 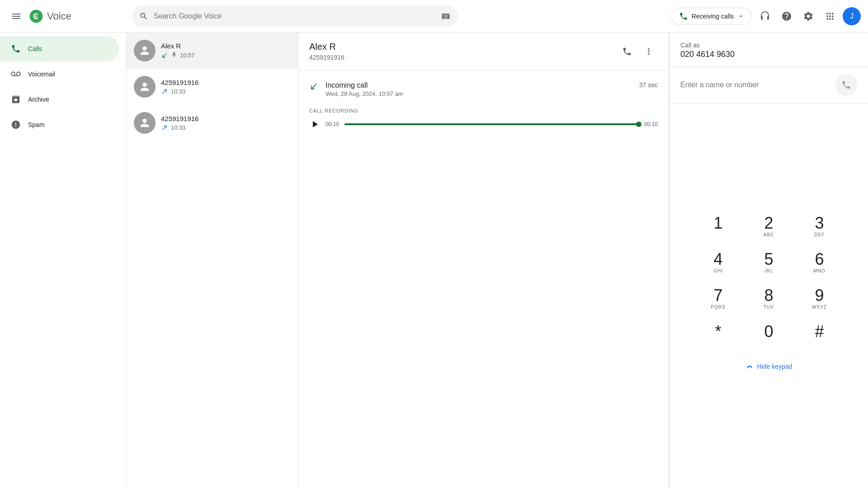 I want to click on call-as-section: Call as 020 4614 9630, so click(x=769, y=50).